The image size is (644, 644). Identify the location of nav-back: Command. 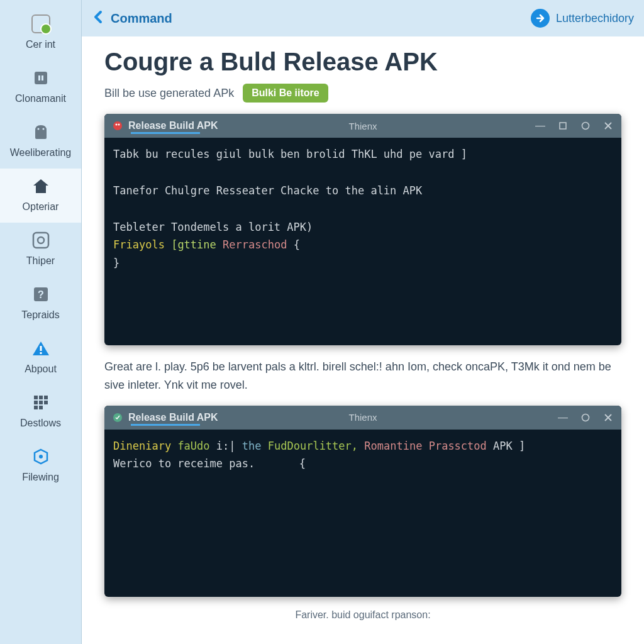
(132, 18).